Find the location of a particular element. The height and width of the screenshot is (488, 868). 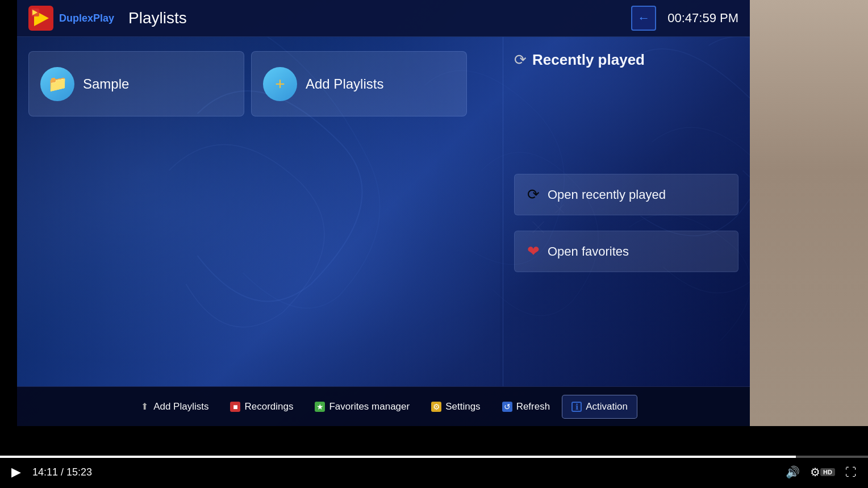

progress-bar-container is located at coordinates (434, 457).